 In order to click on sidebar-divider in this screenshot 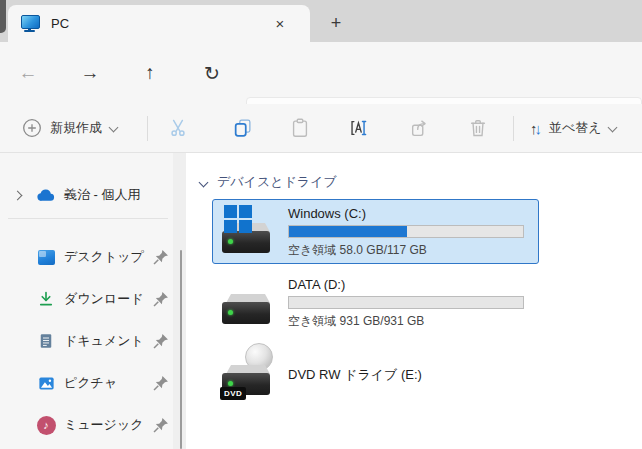, I will do `click(88, 218)`.